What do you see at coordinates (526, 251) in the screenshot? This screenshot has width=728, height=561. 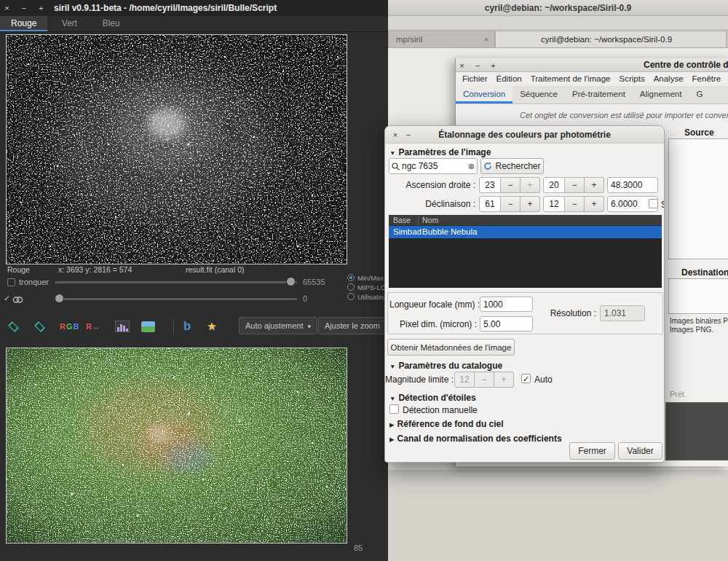 I see `catalog-results-table: Base Nom Simbad Bubble Nebula` at bounding box center [526, 251].